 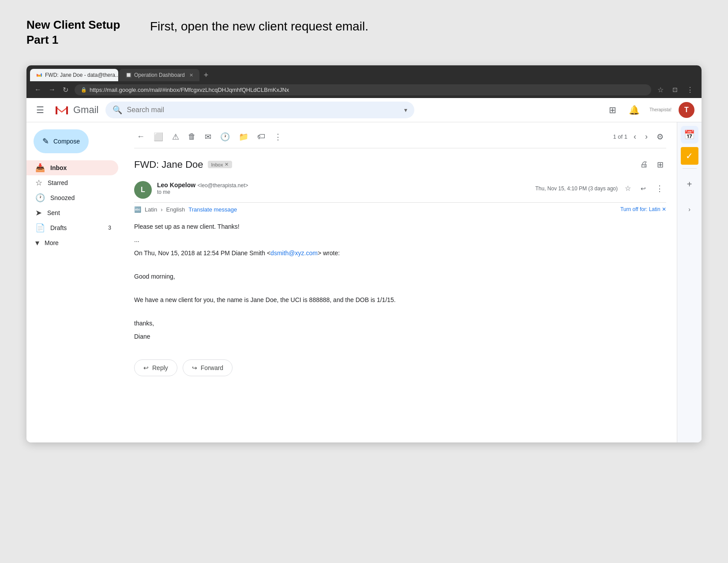 I want to click on collapse-icon: ›, so click(x=690, y=209).